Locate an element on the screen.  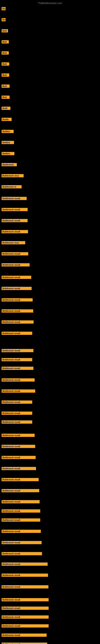
bar-item: Bottleneck is located at coordinates (9, 164).